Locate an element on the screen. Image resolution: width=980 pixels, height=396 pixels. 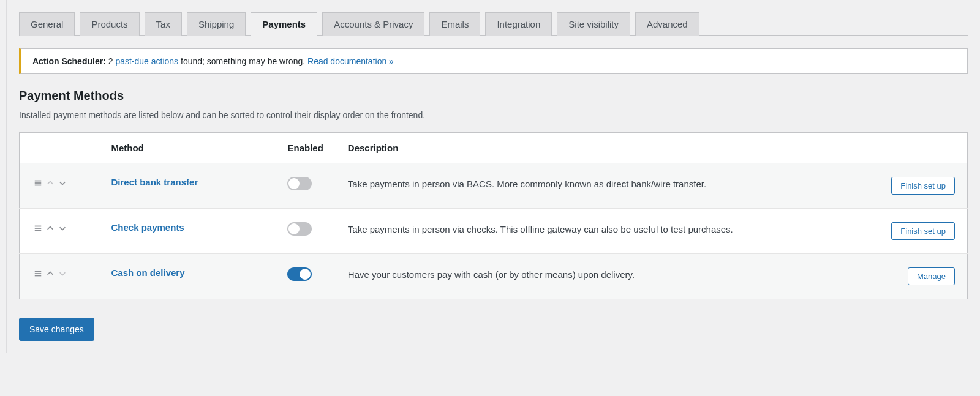
notice-count: 2 is located at coordinates (111, 61).